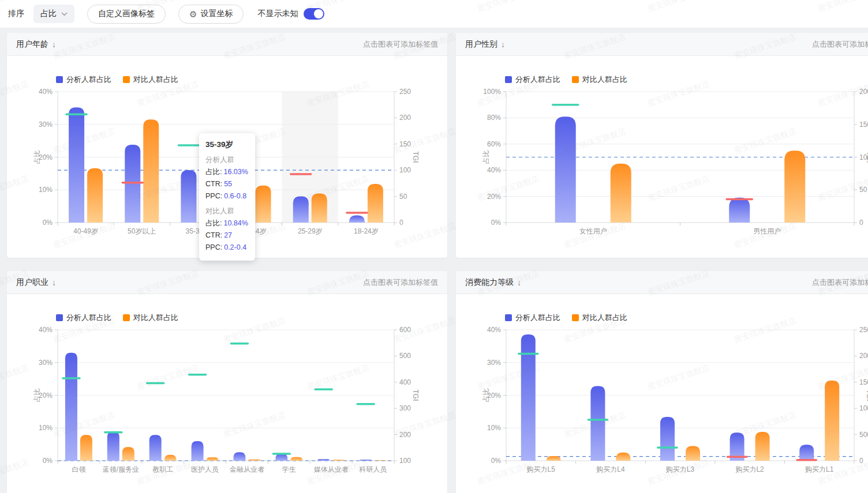 This screenshot has height=493, width=868. What do you see at coordinates (662, 283) in the screenshot?
I see `panel-consumption-level-header: 消费能力等级 ↓ 点击图表可添加标签值` at bounding box center [662, 283].